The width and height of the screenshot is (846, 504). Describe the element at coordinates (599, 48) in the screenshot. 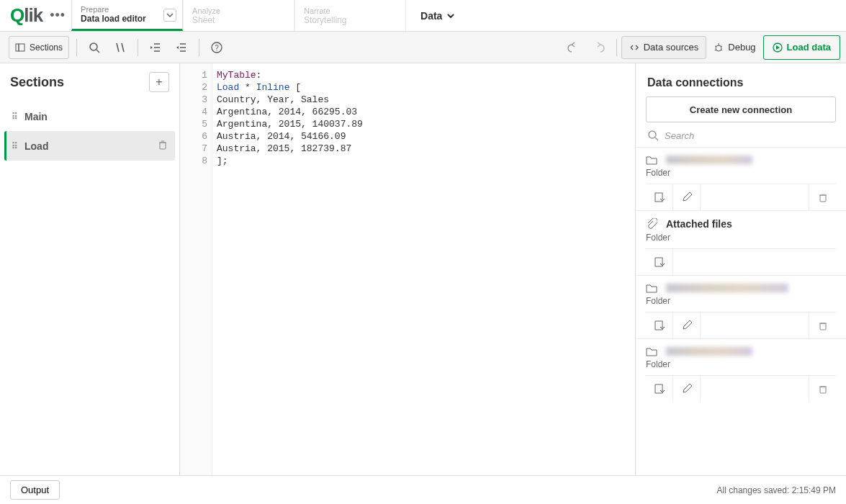

I see `redo-icon` at that location.